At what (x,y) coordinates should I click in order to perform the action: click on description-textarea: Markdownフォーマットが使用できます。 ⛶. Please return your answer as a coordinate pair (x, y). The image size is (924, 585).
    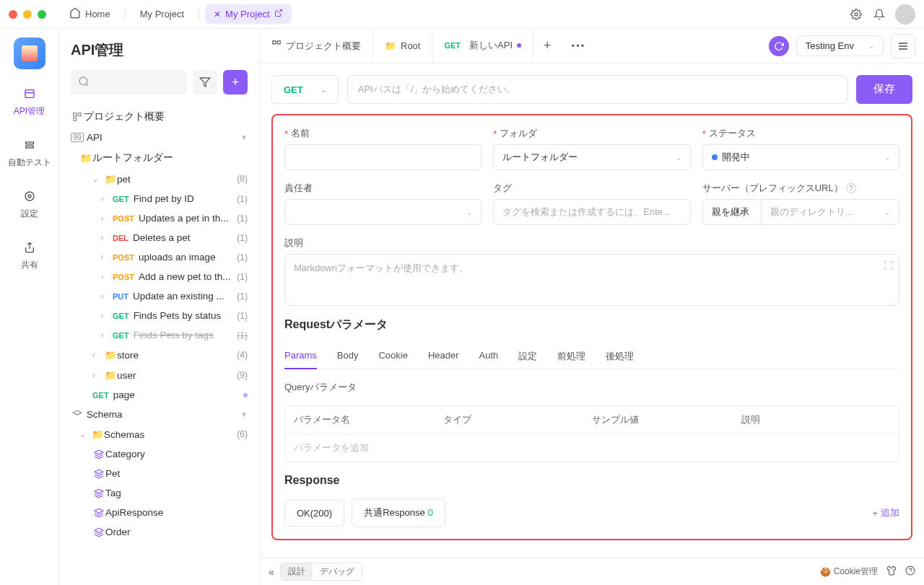
    Looking at the image, I should click on (592, 280).